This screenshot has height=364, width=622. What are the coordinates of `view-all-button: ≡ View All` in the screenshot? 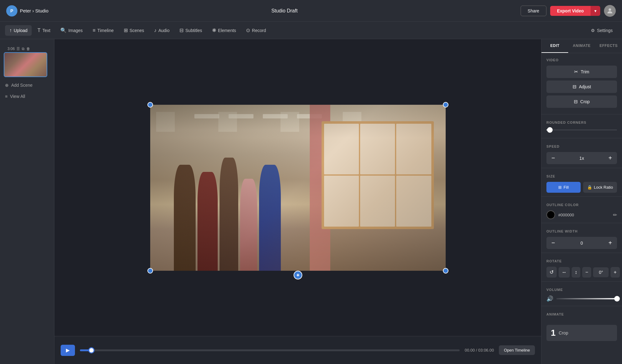 It's located at (27, 96).